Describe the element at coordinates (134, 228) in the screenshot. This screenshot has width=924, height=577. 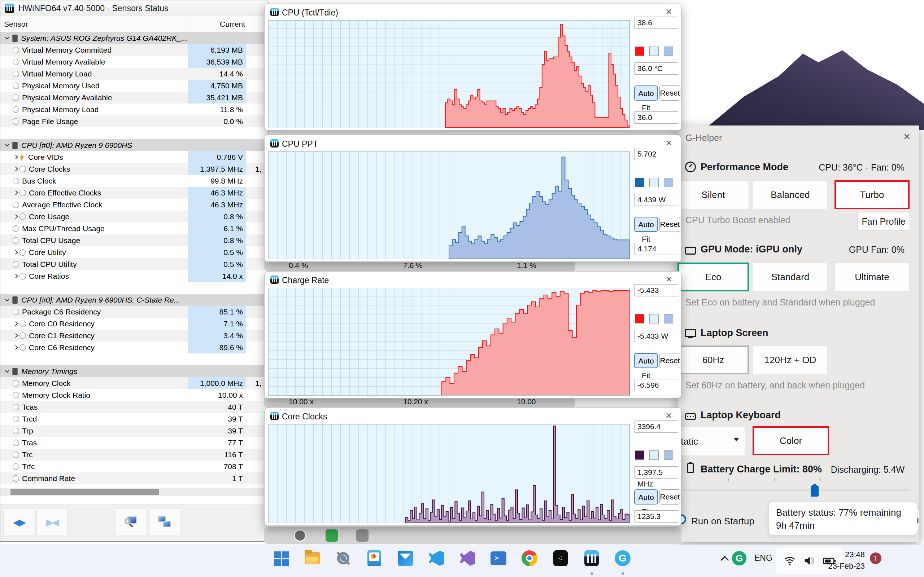
I see `sensor-row: Max CPU/Thread Usage6.1 %` at that location.